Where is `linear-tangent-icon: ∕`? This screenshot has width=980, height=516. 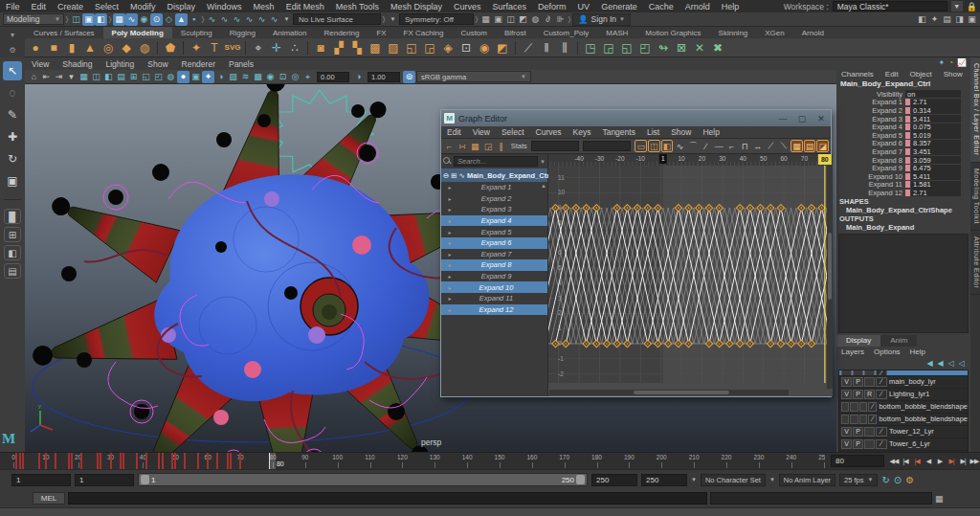
linear-tangent-icon: ∕ is located at coordinates (706, 146).